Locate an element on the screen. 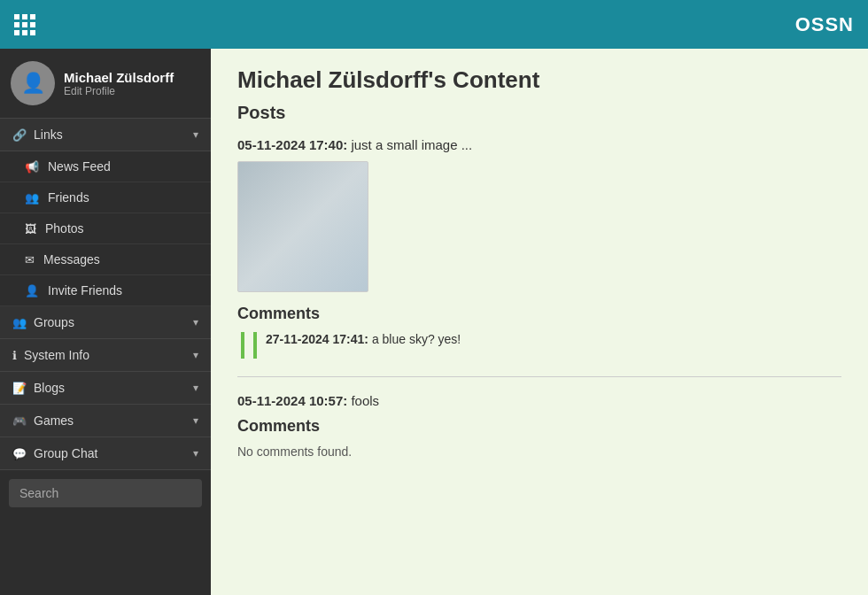  groups-label: Groups is located at coordinates (54, 322).